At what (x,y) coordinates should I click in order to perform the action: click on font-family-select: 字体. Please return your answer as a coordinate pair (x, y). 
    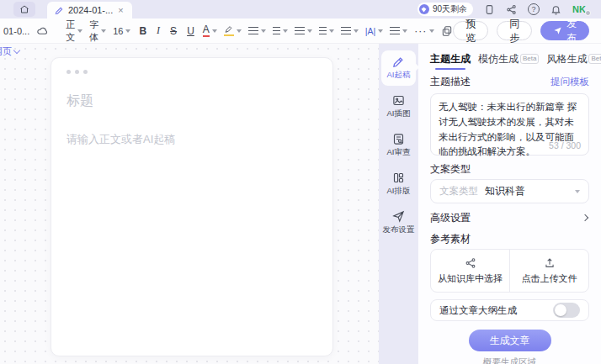
    Looking at the image, I should click on (98, 31).